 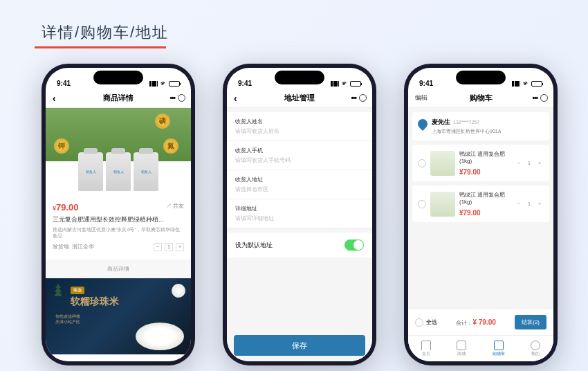 What do you see at coordinates (535, 349) in the screenshot?
I see `tab-profile: 我的` at bounding box center [535, 349].